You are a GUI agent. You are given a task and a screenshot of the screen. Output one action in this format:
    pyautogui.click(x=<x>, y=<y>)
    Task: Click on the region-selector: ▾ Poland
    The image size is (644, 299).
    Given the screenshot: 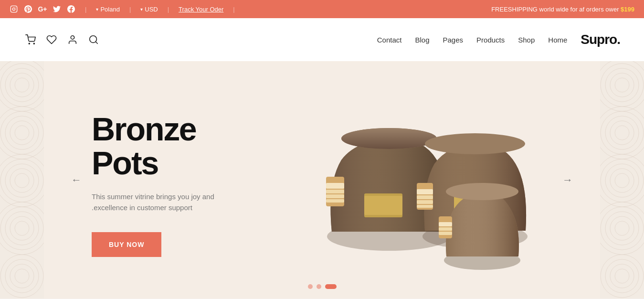 What is the action you would take?
    pyautogui.click(x=108, y=10)
    